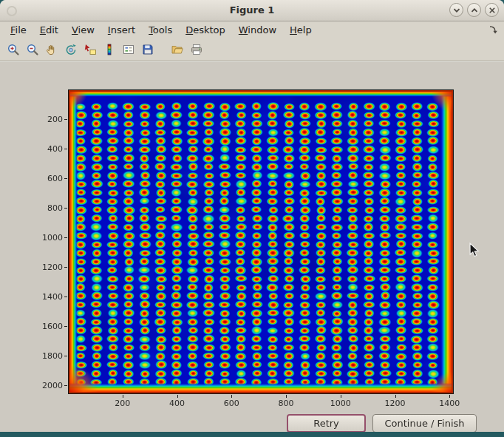 This screenshot has height=437, width=504. I want to click on continue-finish-button: Continue / Finish, so click(424, 423).